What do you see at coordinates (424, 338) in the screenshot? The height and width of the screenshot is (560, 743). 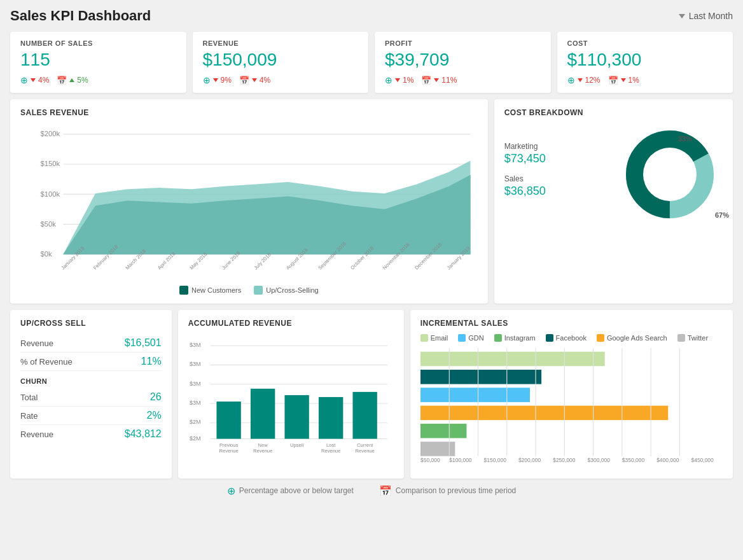 I see `legend-email-color` at bounding box center [424, 338].